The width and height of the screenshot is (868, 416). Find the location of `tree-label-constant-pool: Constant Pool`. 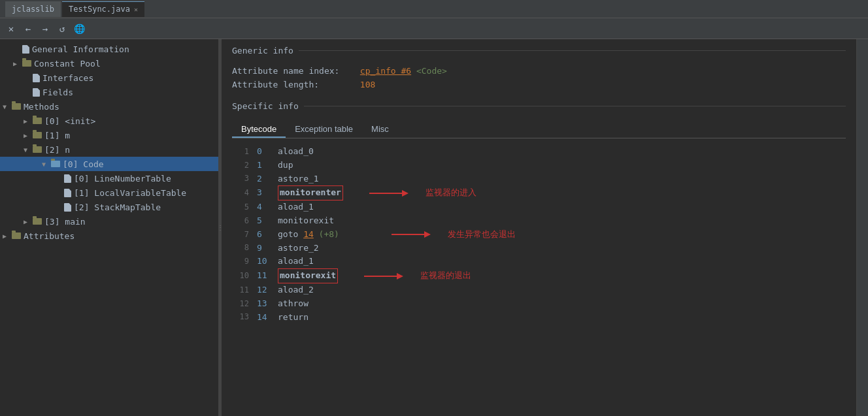

tree-label-constant-pool: Constant Pool is located at coordinates (67, 64).